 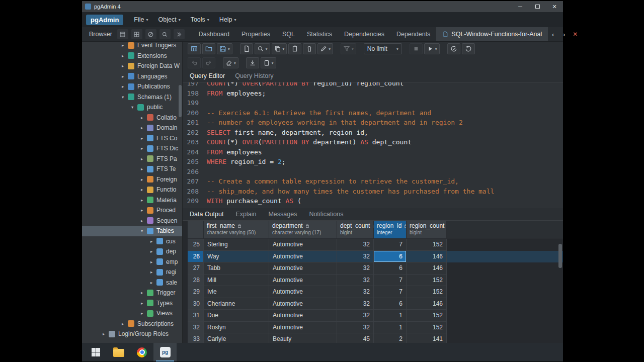 What do you see at coordinates (165, 352) in the screenshot?
I see `pgadmin-taskbar-button: pg` at bounding box center [165, 352].